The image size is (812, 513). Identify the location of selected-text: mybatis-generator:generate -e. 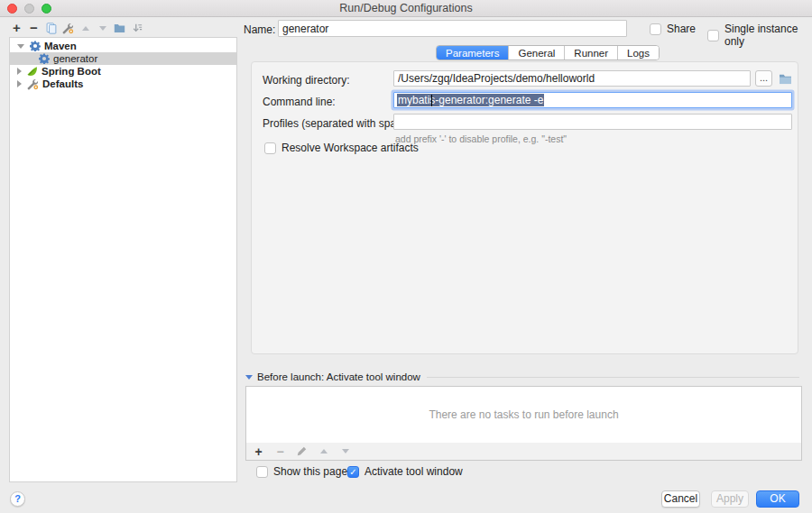
(471, 100).